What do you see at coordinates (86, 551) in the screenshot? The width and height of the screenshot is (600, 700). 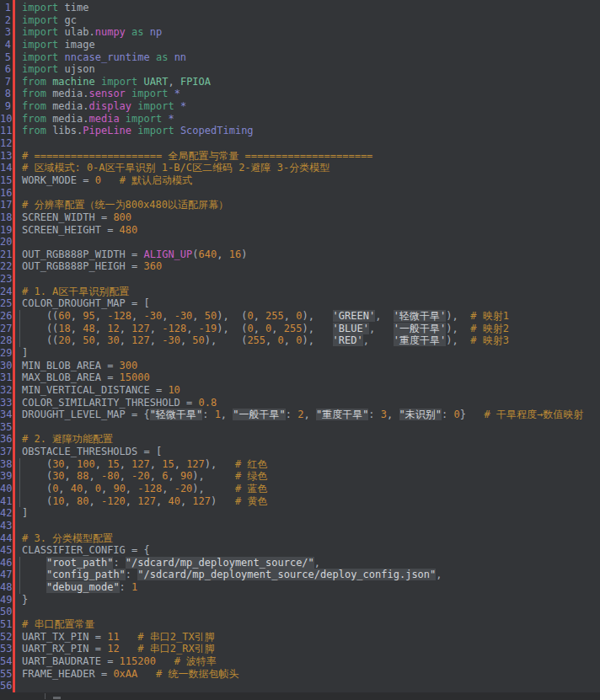 I see `code-text: CLASSIFIER_CONFIG = {` at bounding box center [86, 551].